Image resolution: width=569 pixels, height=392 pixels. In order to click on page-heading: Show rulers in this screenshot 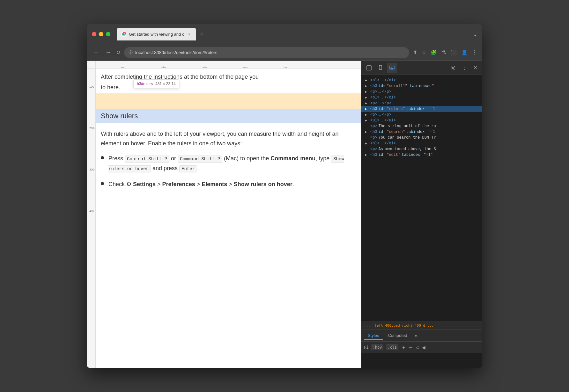, I will do `click(119, 116)`.